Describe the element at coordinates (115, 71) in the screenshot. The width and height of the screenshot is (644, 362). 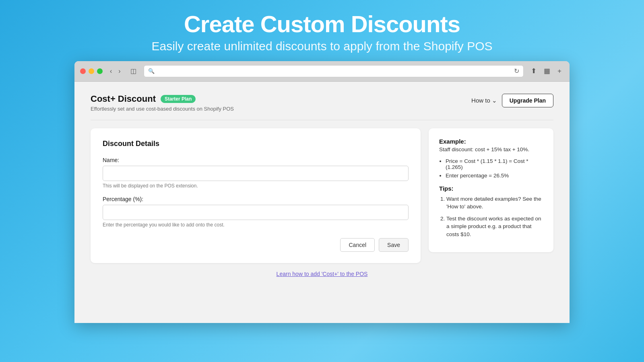
I see `nav-buttons: ‹ ›` at that location.